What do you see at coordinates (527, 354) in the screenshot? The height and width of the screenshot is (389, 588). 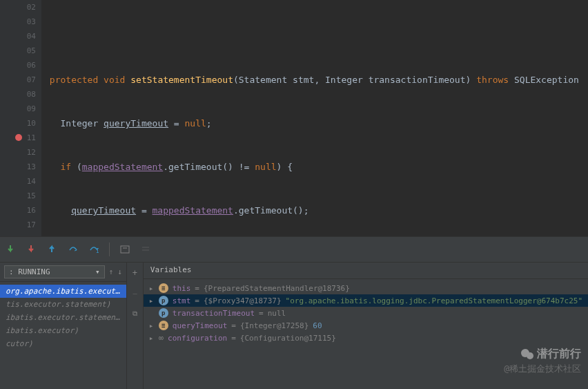 I see `wechat-icon` at bounding box center [527, 354].